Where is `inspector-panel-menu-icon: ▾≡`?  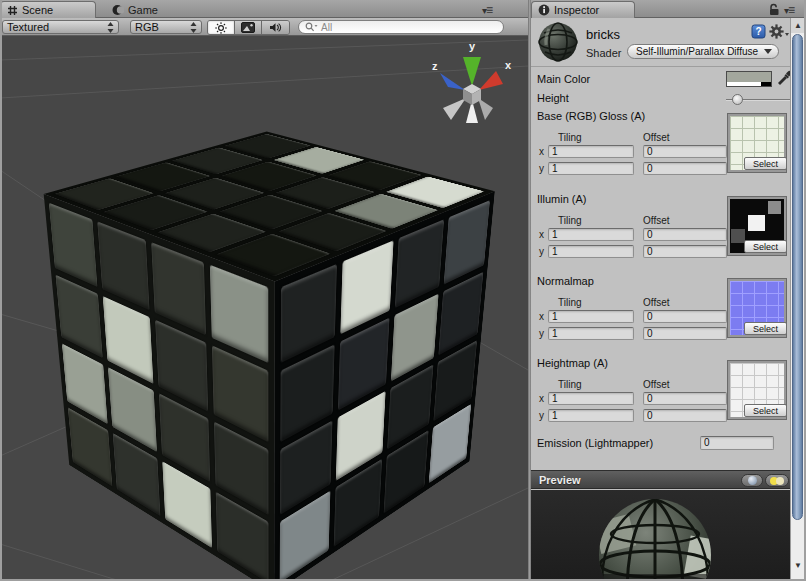
inspector-panel-menu-icon: ▾≡ is located at coordinates (789, 10).